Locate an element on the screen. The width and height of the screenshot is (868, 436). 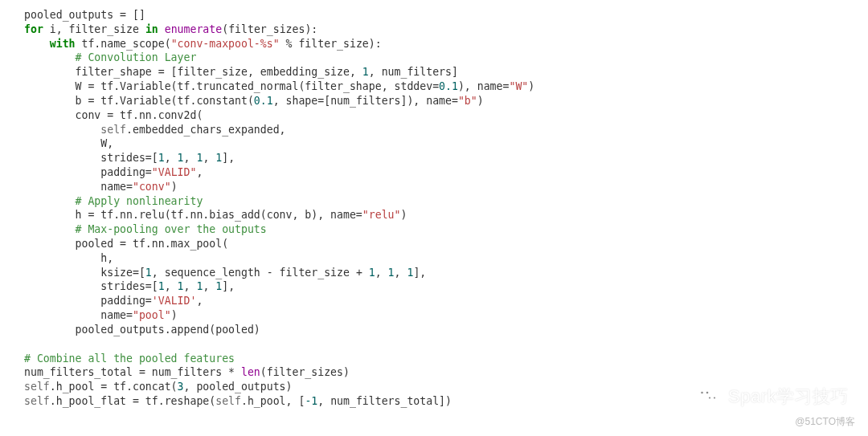
comment: # Combine all the pooled features is located at coordinates (129, 358).